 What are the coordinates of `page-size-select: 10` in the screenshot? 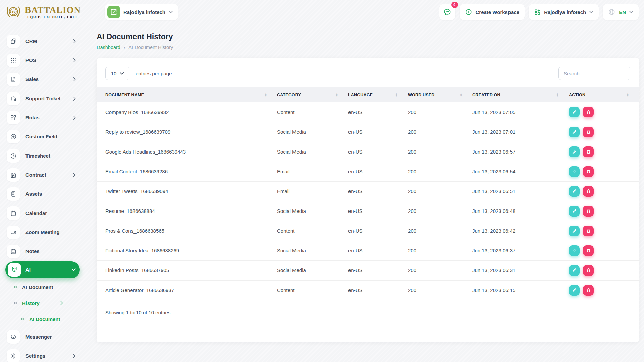 It's located at (117, 73).